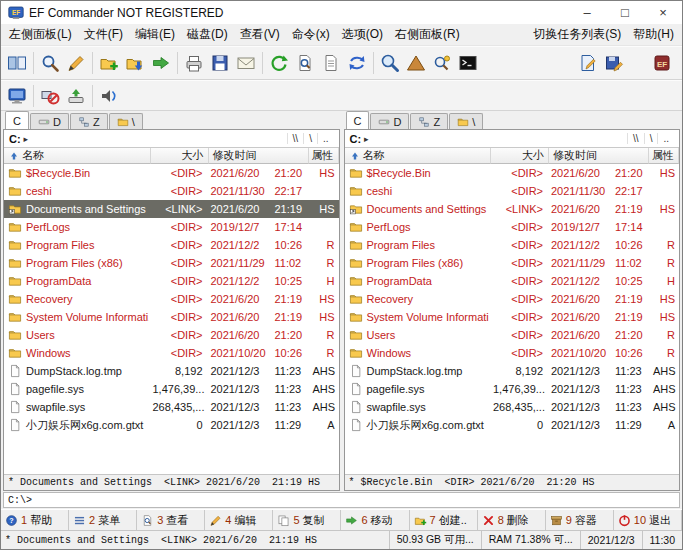 The height and width of the screenshot is (550, 683). Describe the element at coordinates (362, 34) in the screenshot. I see `menu-options: 选项(O)` at that location.